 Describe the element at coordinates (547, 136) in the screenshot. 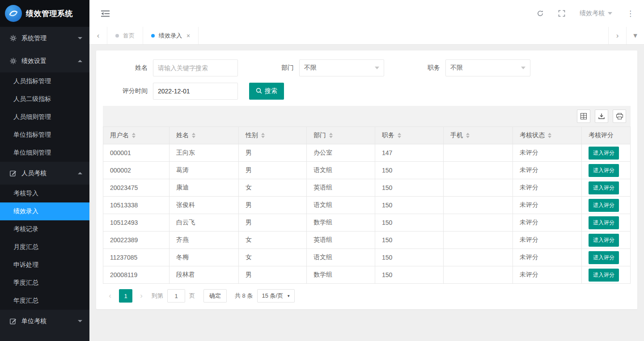

I see `col-header-status: 考核状态` at that location.